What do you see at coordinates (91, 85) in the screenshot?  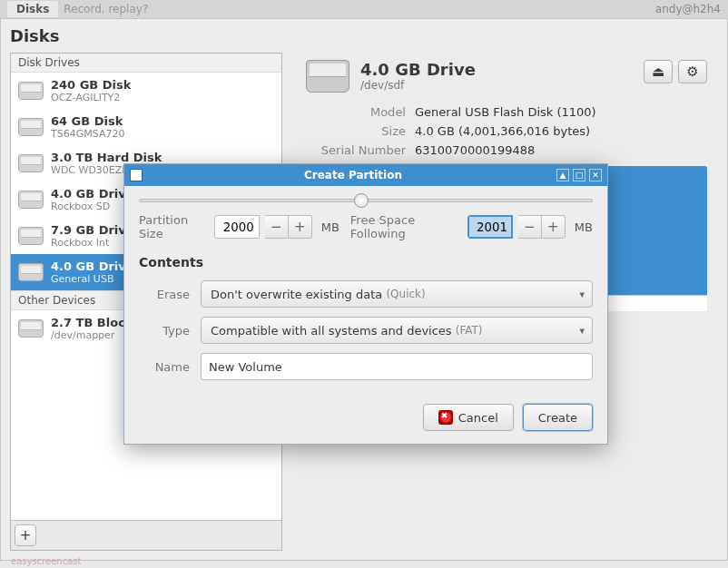 I see `drive-item-title: 240 GB Disk` at bounding box center [91, 85].